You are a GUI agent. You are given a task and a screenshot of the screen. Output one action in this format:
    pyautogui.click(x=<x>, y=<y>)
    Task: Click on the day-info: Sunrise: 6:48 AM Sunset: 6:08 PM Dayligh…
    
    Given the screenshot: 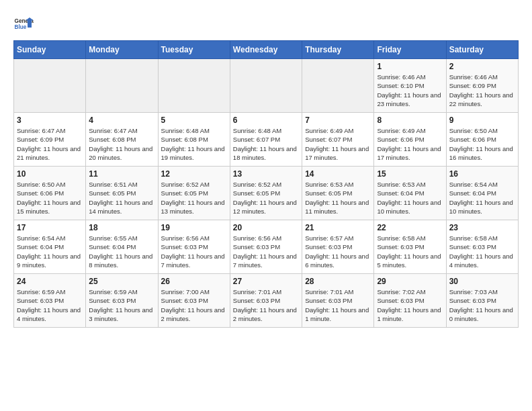 What is the action you would take?
    pyautogui.click(x=194, y=144)
    